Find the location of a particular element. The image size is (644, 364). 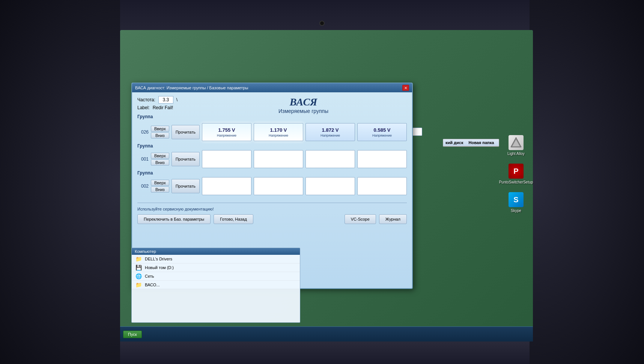

folder-icon-vaso: 📁 is located at coordinates (139, 285).